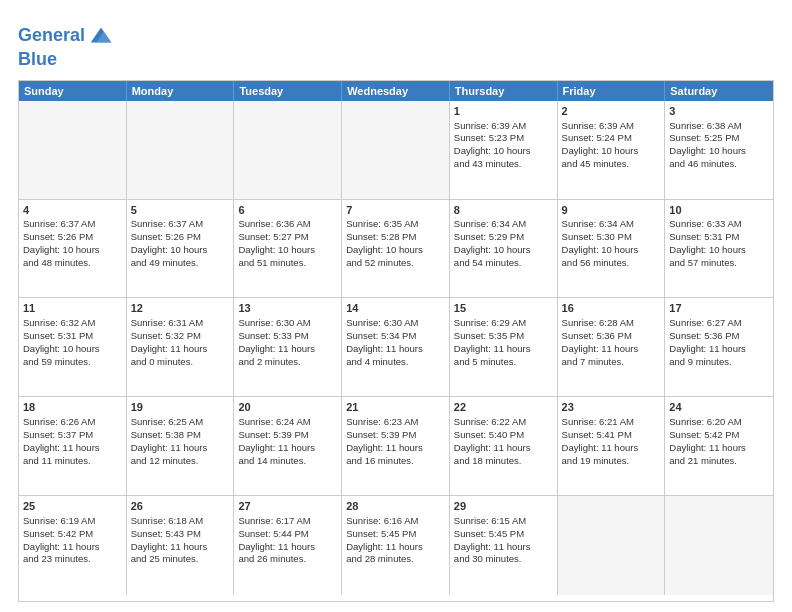 The width and height of the screenshot is (792, 612). What do you see at coordinates (396, 522) in the screenshot?
I see `day-info-line: Sunrise: 6:16 AM` at bounding box center [396, 522].